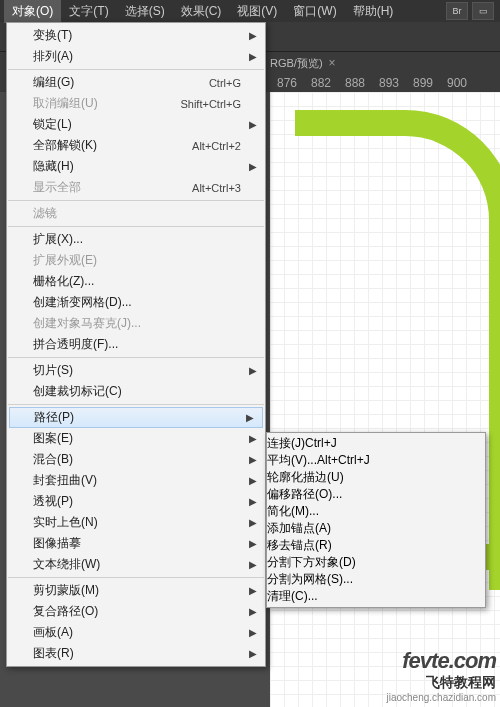 The image size is (500, 707). What do you see at coordinates (136, 460) in the screenshot?
I see `menu-item: 混合(B)▶` at bounding box center [136, 460].